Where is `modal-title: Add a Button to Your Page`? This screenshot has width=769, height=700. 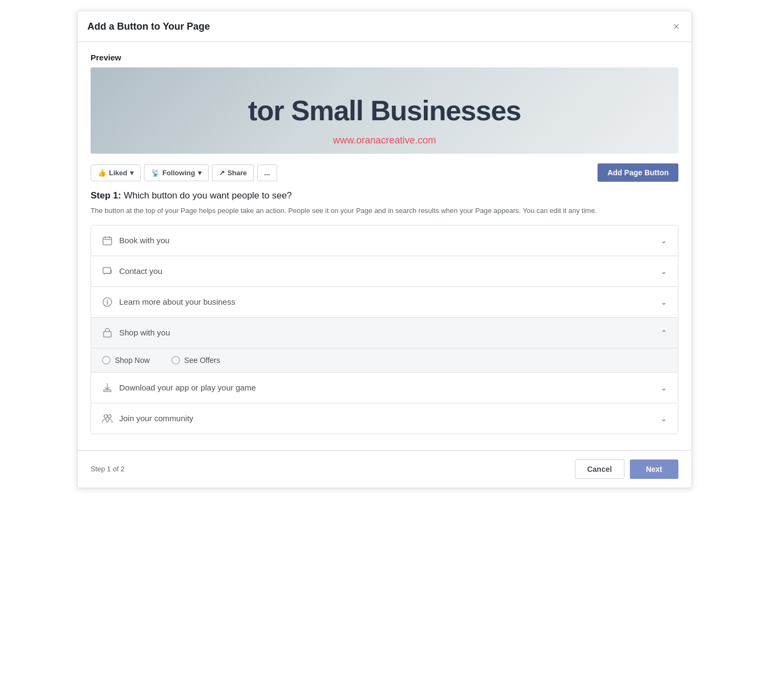
modal-title: Add a Button to Your Page is located at coordinates (149, 27).